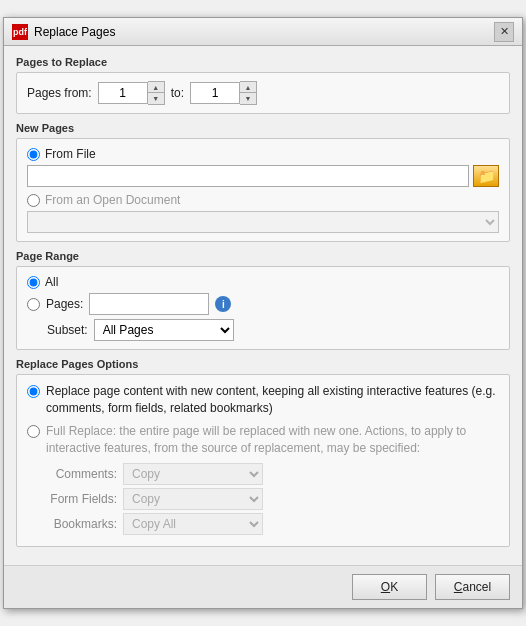 The width and height of the screenshot is (526, 626). What do you see at coordinates (272, 400) in the screenshot?
I see `option1-text: Replace page content with new content, k…` at bounding box center [272, 400].